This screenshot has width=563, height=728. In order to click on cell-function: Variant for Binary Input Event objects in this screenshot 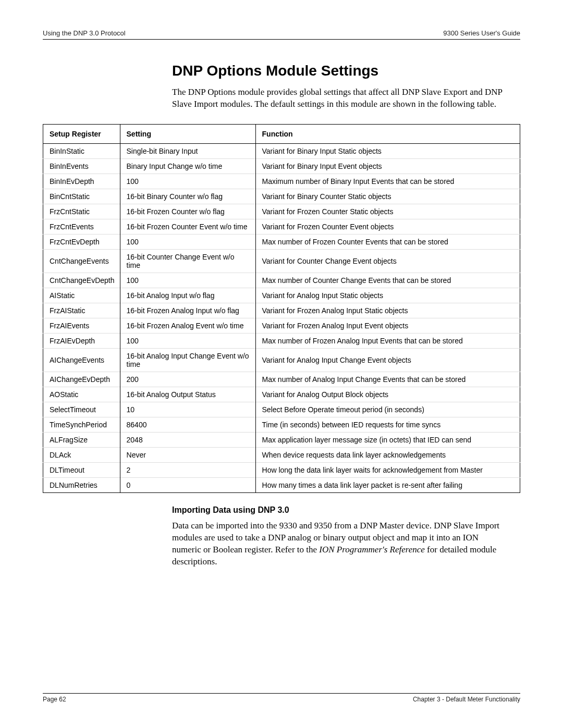, I will do `click(388, 166)`.